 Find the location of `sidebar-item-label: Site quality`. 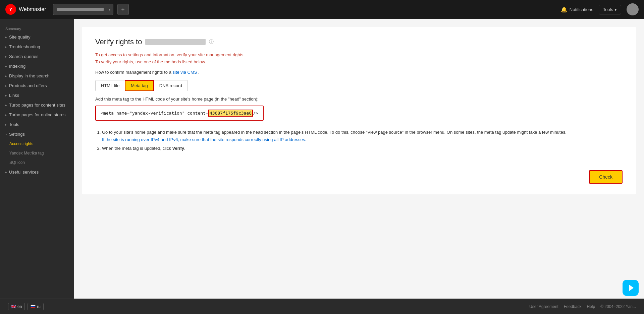

sidebar-item-label: Site quality is located at coordinates (20, 37).